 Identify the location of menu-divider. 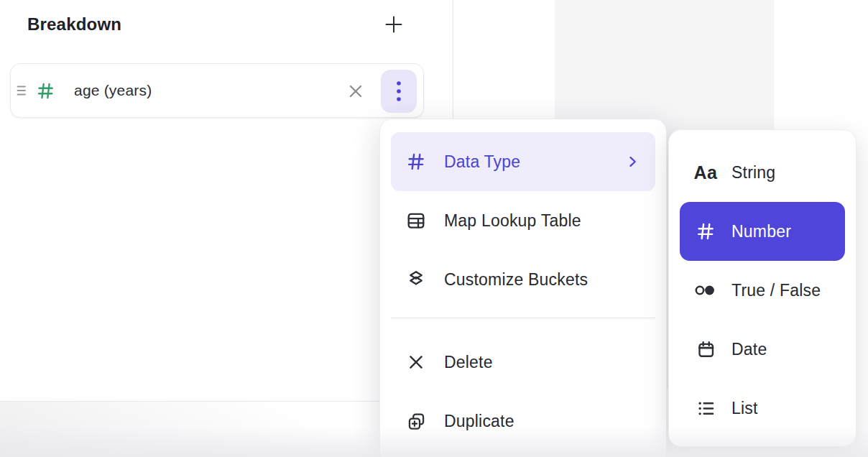
(523, 318).